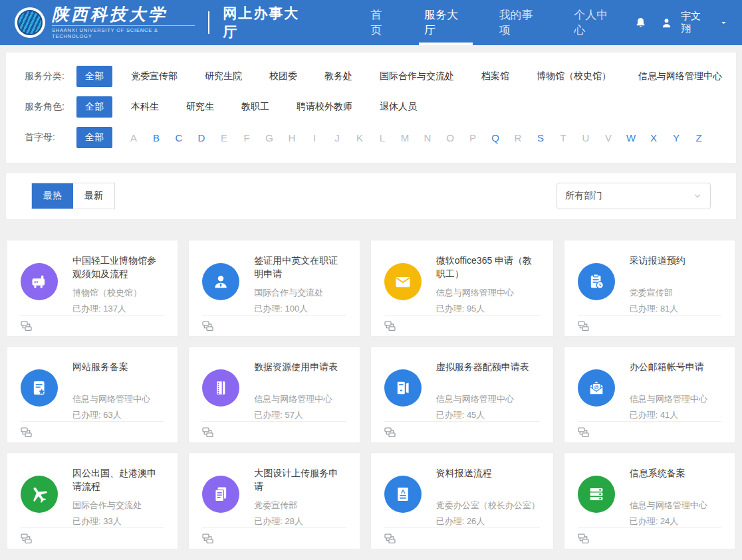  What do you see at coordinates (338, 76) in the screenshot?
I see `category-chip-4: 教务处` at bounding box center [338, 76].